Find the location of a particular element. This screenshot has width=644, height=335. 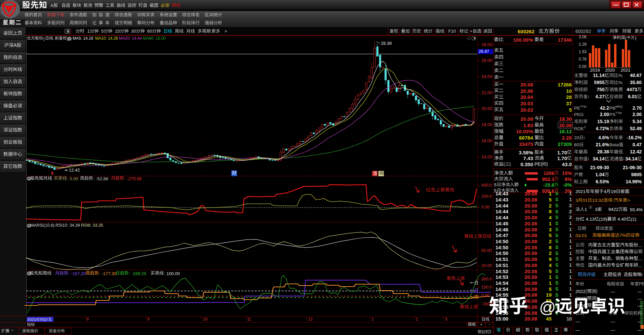

svg-text: 1206 is located at coordinates (549, 173).